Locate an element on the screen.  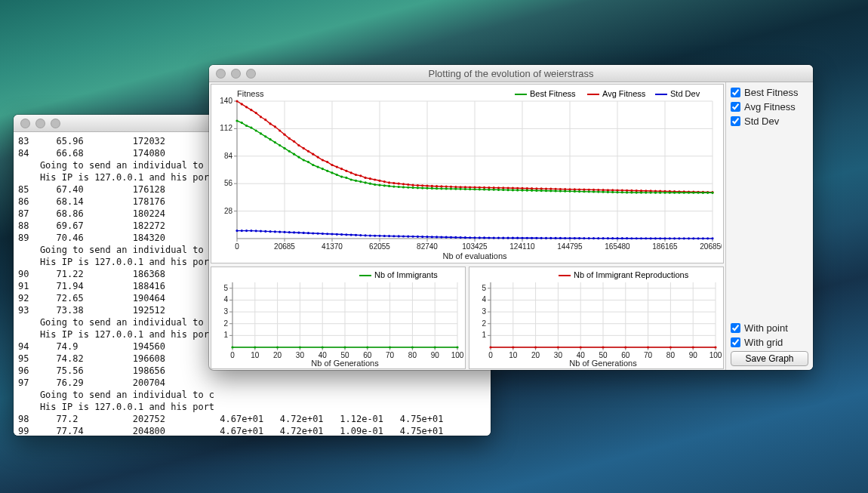
plot-titlebar: Plotting of the evolution of weierstrass is located at coordinates (511, 74).